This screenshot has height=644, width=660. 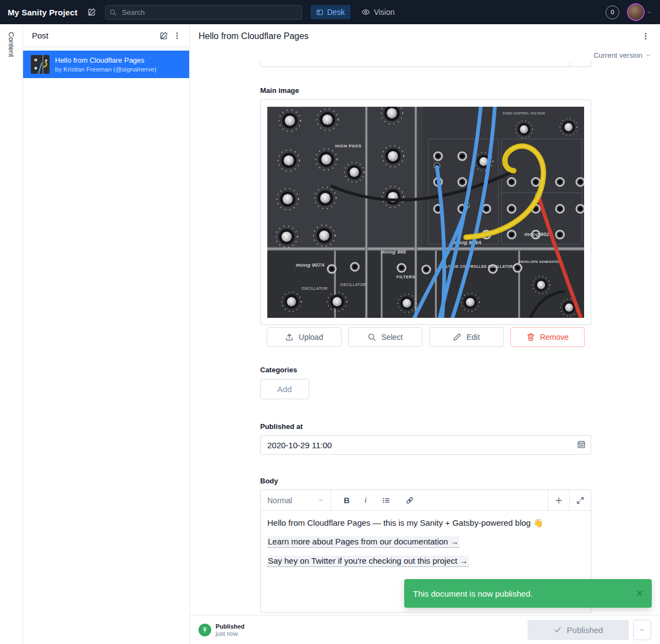 I want to click on photo-label: HIGH PASS, so click(x=349, y=146).